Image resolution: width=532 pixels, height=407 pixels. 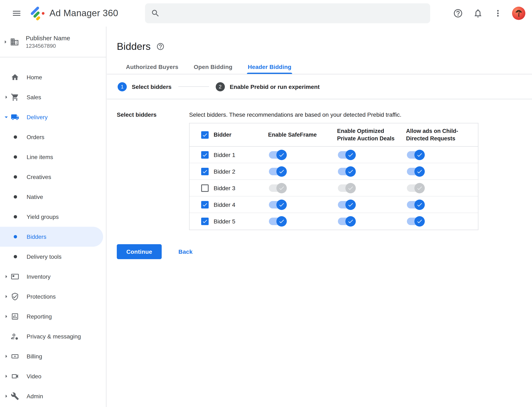 I want to click on sidebar-item-label: Video, so click(x=34, y=376).